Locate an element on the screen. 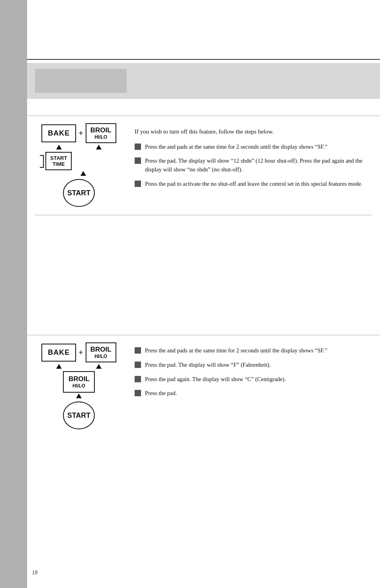 Image resolution: width=380 pixels, height=588 pixels. step2-item-2: Press the pad. The display will show “F”… is located at coordinates (253, 365).